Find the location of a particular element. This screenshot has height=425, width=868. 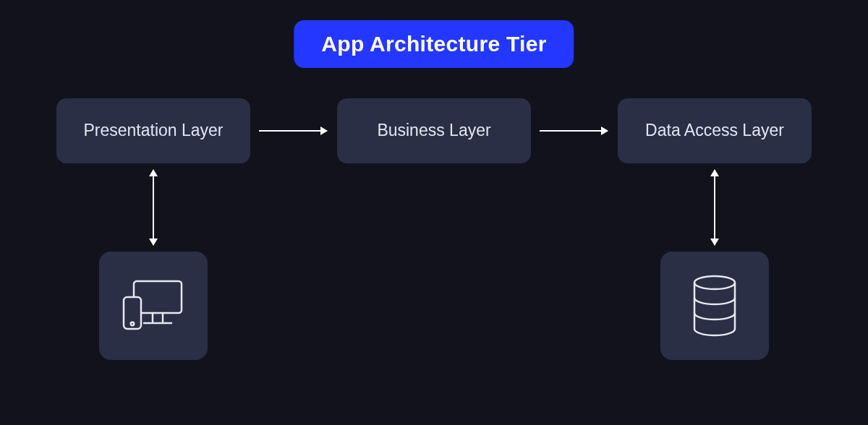

data-access-layer-label: Data Access Layer is located at coordinates (715, 130).